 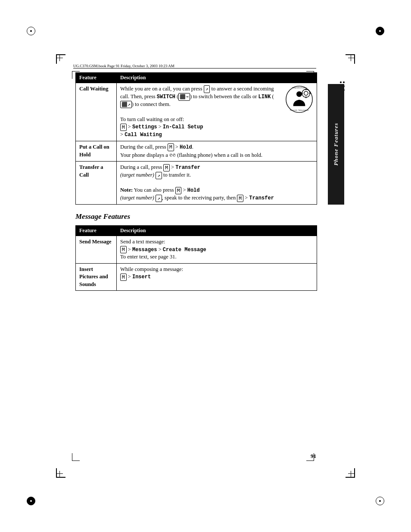 What do you see at coordinates (124, 66) in the screenshot?
I see `file-info-text: UG.C370.GSM.book Page 91 Friday, October…` at bounding box center [124, 66].